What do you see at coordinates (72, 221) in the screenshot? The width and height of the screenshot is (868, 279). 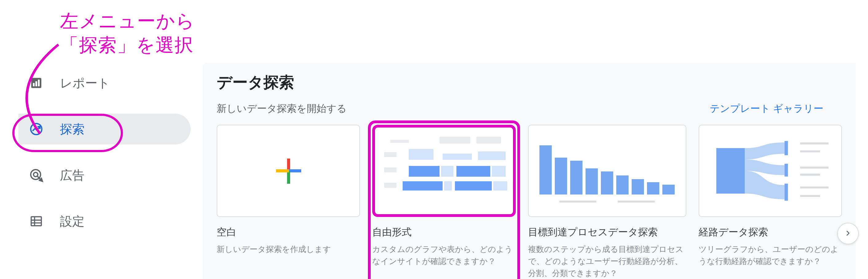 I see `sidebar-item-label: 設定` at bounding box center [72, 221].